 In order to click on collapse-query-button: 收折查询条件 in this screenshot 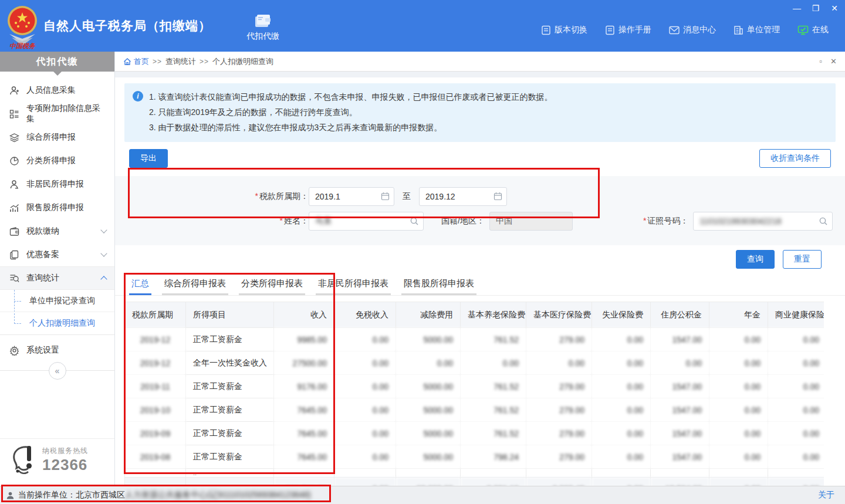, I will do `click(795, 158)`.